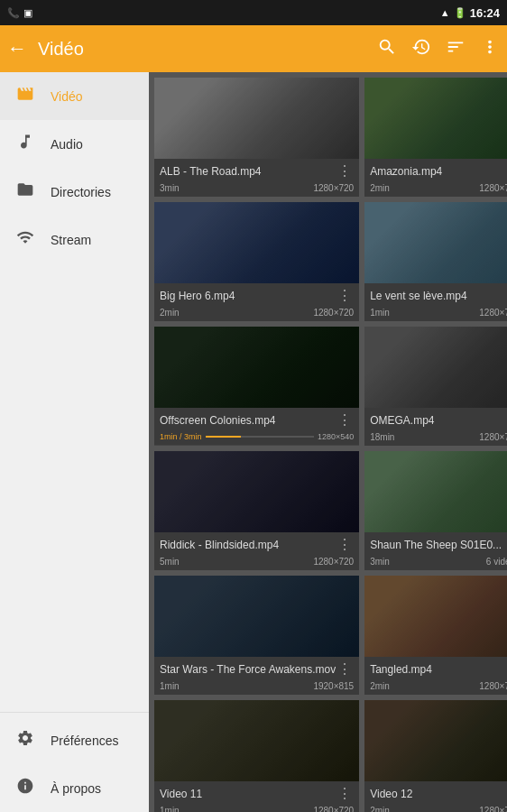 The image size is (507, 812). I want to click on filter-button, so click(456, 49).